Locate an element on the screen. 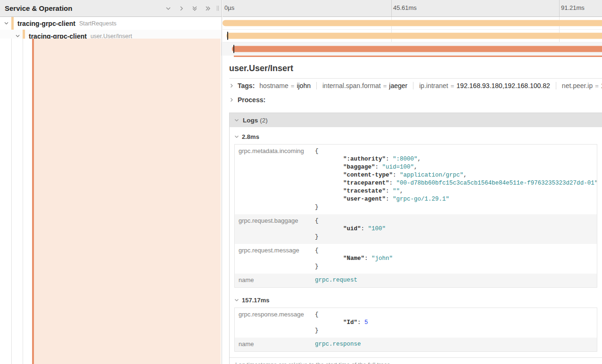 The width and height of the screenshot is (602, 364). timeline-row-server-insert is located at coordinates (412, 49).